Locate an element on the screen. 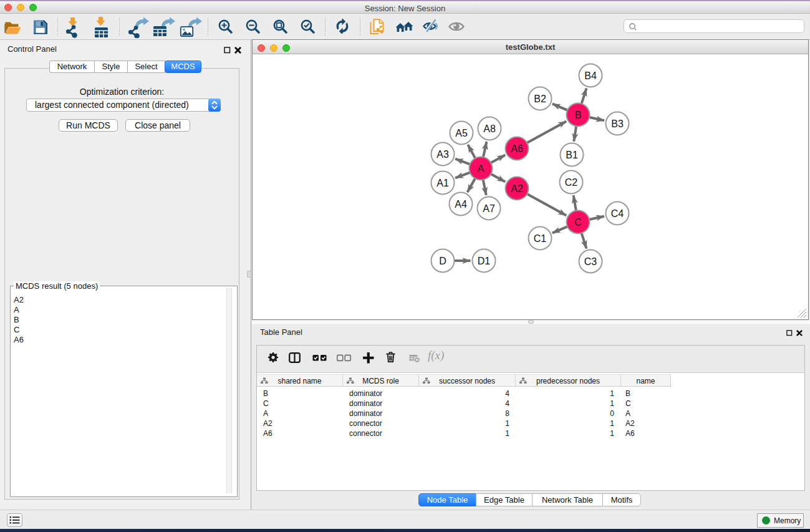  svg-text: D is located at coordinates (443, 261).